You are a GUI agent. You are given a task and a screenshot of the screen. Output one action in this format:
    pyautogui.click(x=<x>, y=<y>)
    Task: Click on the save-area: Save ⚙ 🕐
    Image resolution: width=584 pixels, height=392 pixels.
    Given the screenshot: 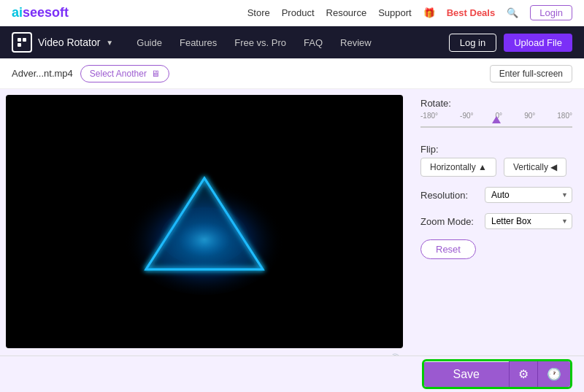 What is the action you would take?
    pyautogui.click(x=497, y=374)
    